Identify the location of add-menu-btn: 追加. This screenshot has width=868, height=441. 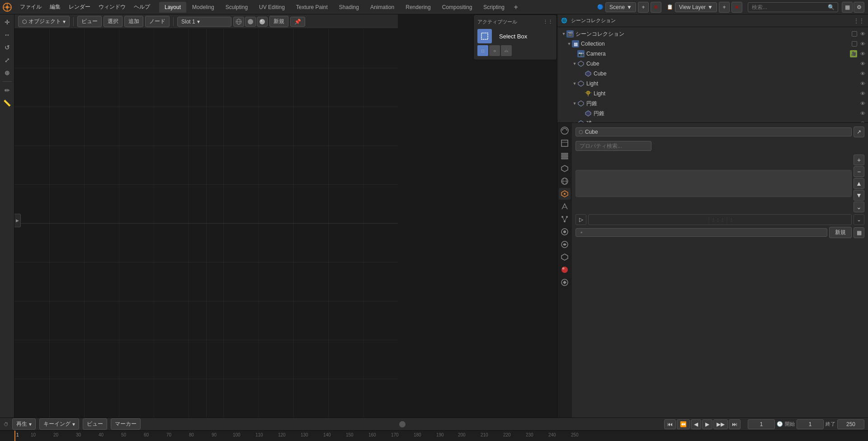
(134, 22).